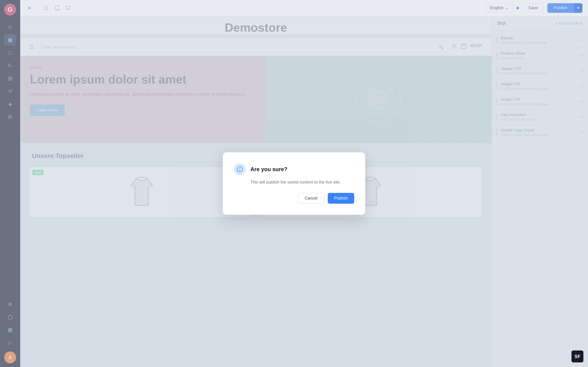 The width and height of the screenshot is (588, 367). Describe the element at coordinates (577, 356) in the screenshot. I see `symfony-icon: SF` at that location.